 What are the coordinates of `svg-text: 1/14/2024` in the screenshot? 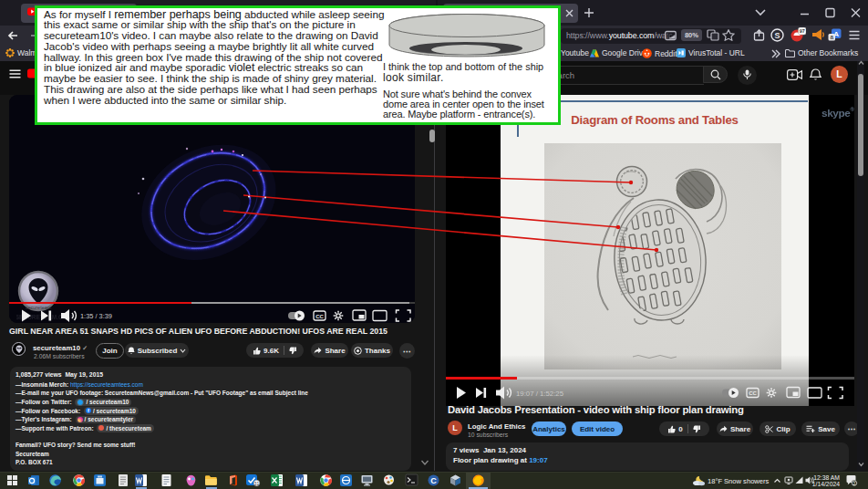 It's located at (826, 484).